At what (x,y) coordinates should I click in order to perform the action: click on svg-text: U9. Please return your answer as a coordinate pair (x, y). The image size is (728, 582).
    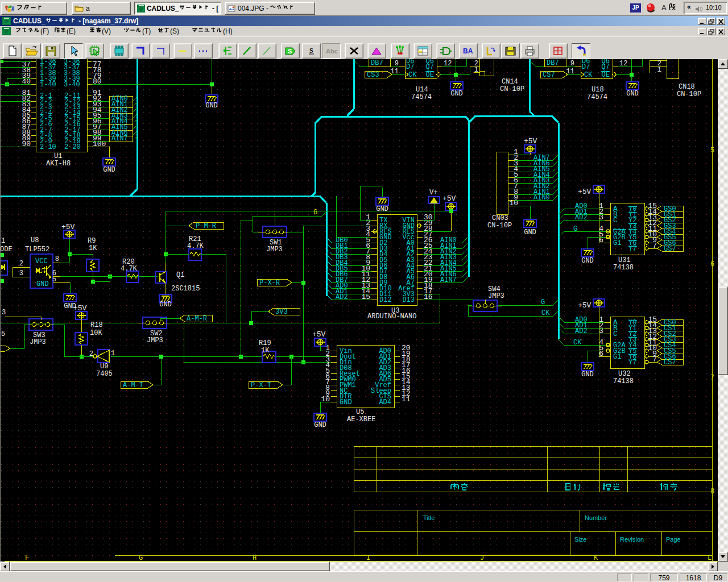
    Looking at the image, I should click on (104, 367).